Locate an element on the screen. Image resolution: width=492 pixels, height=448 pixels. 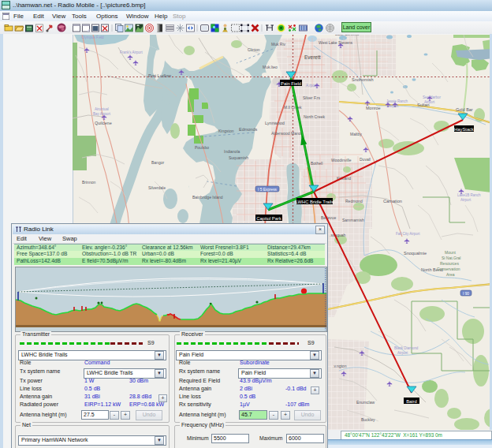
svg-text: Kingston is located at coordinates (226, 131).